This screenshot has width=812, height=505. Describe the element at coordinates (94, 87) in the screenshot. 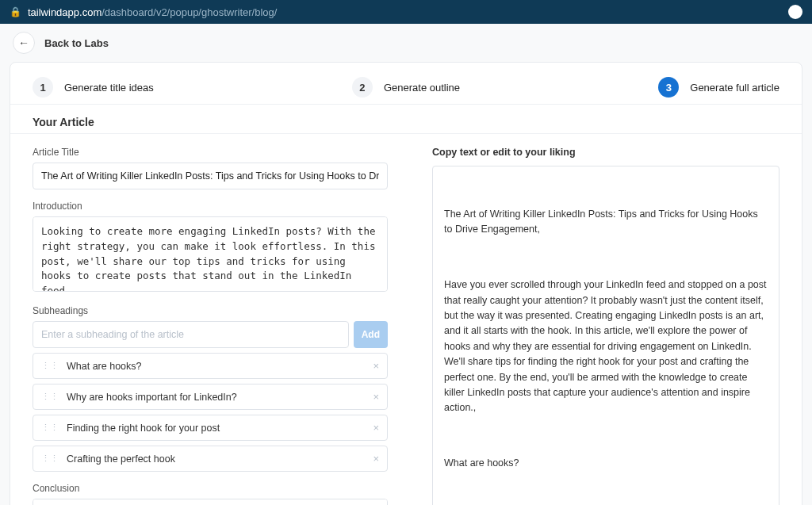

I see `step-1: 1 Generate title ideas` at that location.